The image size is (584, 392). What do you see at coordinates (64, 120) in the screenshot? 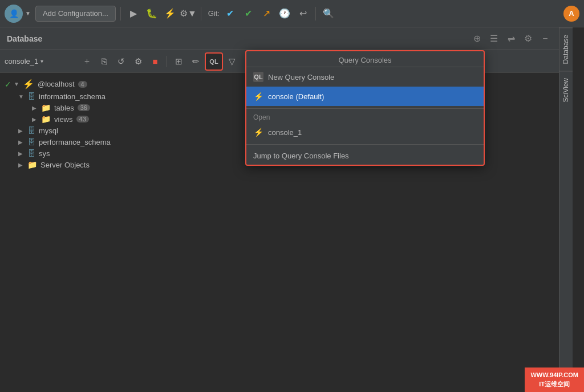
I see `views-label: views` at bounding box center [64, 120].